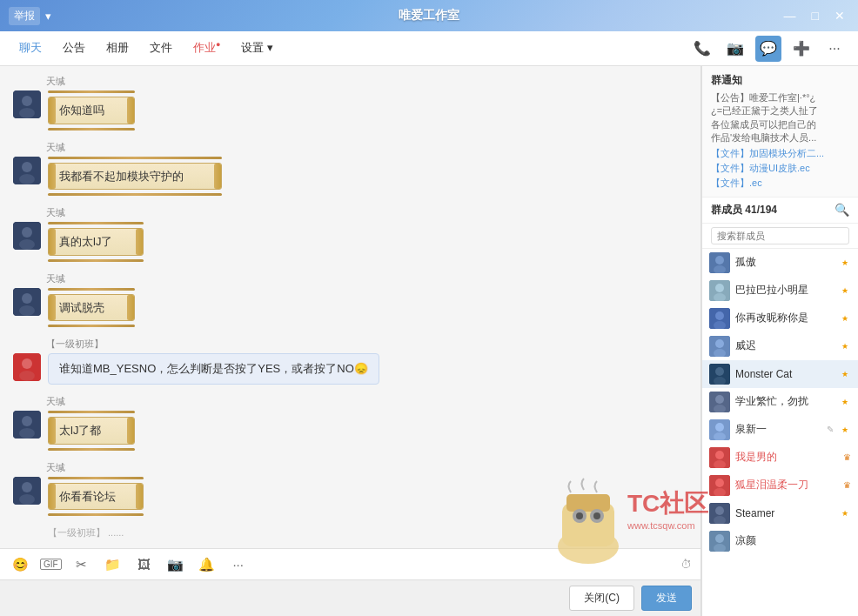 Image resolution: width=858 pixels, height=616 pixels. I want to click on member-name: 学业繁忙，勿扰, so click(785, 402).